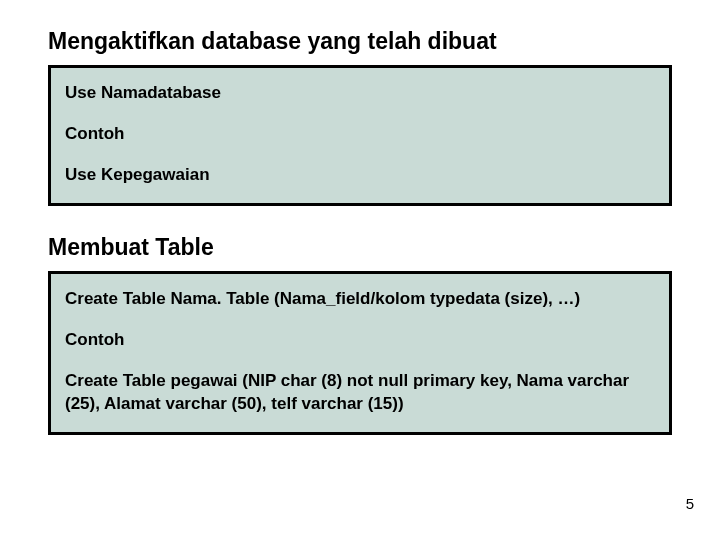  What do you see at coordinates (360, 300) in the screenshot?
I see `code-line: Create Table Nama. Table (Nama_field/kol…` at bounding box center [360, 300].